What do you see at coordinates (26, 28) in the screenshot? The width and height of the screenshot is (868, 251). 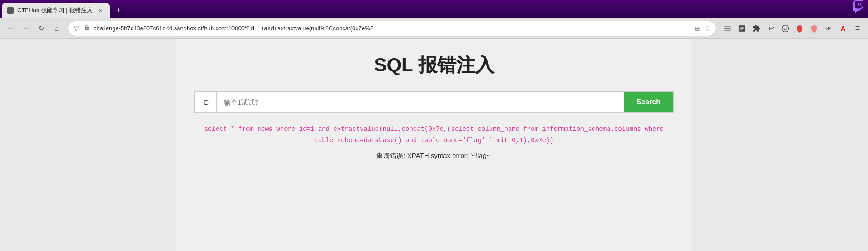 I see `forward-button: →` at bounding box center [26, 28].